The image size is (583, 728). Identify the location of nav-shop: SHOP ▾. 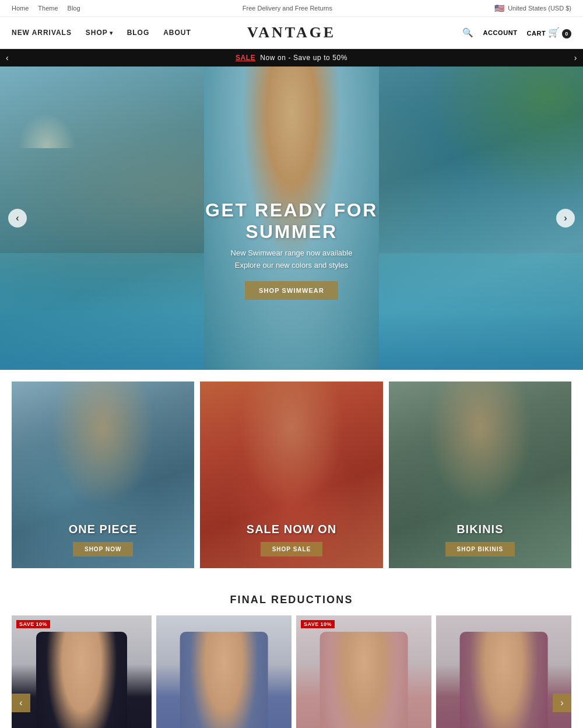
(99, 33).